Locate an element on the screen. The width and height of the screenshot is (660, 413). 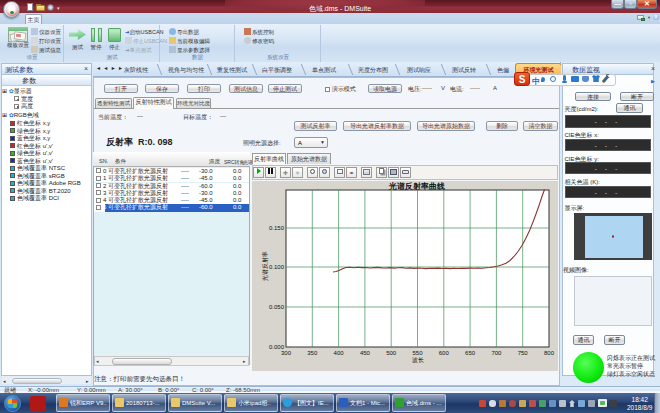
svg-text: 800 is located at coordinates (550, 353).